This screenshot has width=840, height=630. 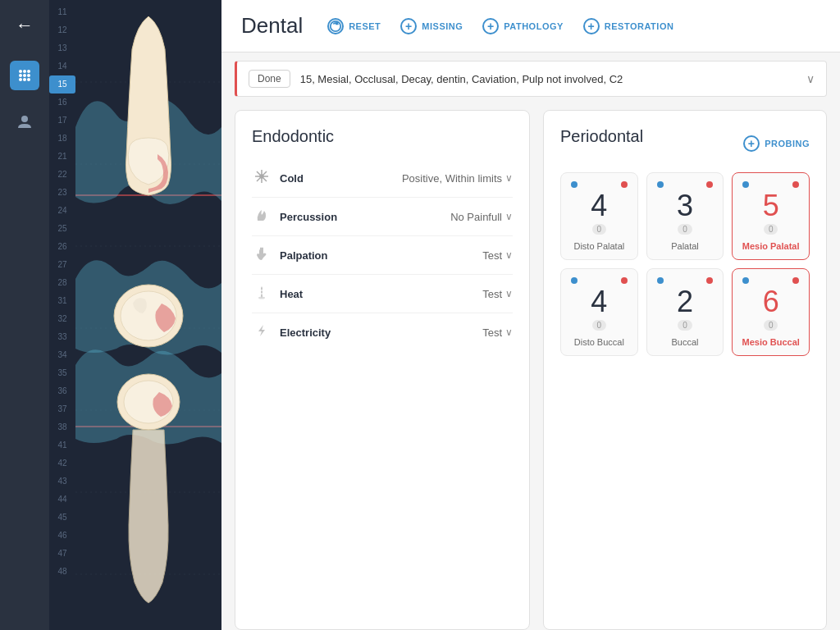 I want to click on pathology-button: + PATHOLOGY, so click(x=523, y=26).